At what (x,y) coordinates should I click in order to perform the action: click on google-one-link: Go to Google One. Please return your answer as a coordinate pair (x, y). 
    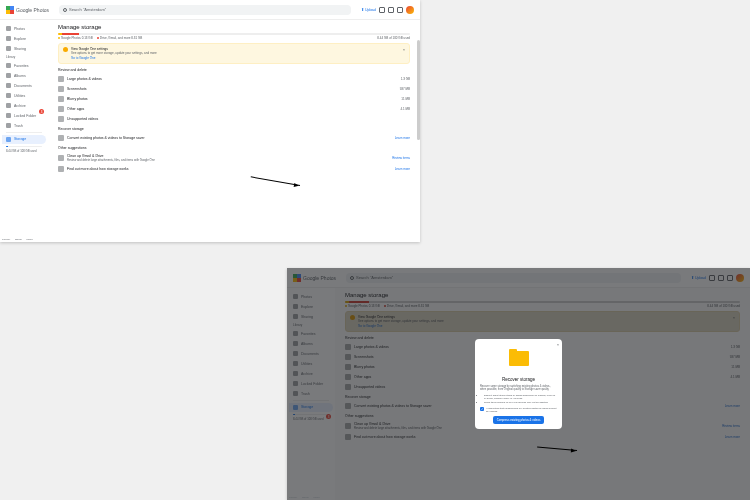
    Looking at the image, I should click on (114, 58).